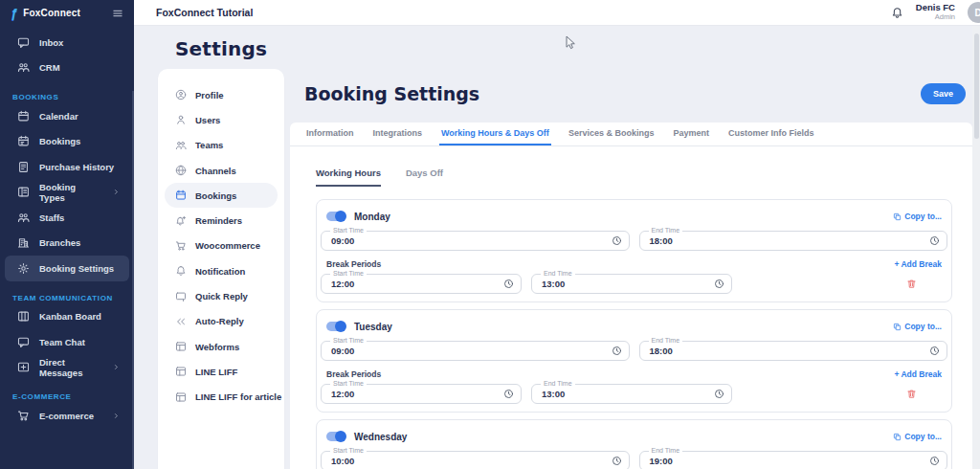  I want to click on settings-nav-item-reminders: Reminders, so click(221, 220).